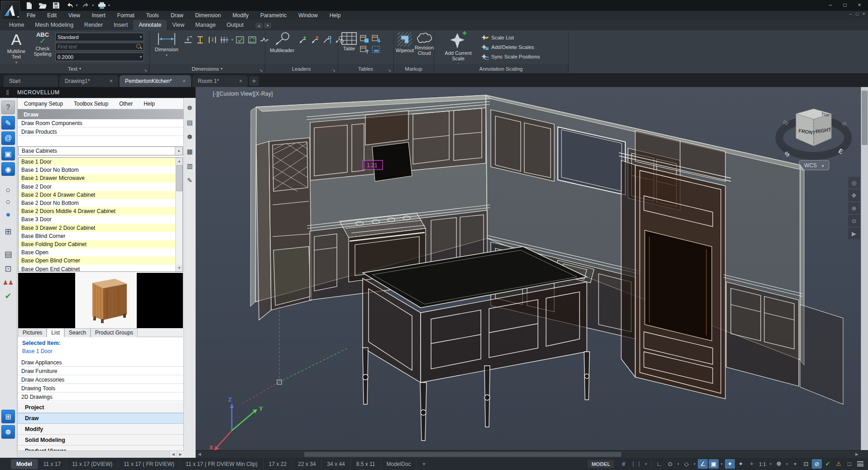  I want to click on menu-file: File, so click(31, 15).